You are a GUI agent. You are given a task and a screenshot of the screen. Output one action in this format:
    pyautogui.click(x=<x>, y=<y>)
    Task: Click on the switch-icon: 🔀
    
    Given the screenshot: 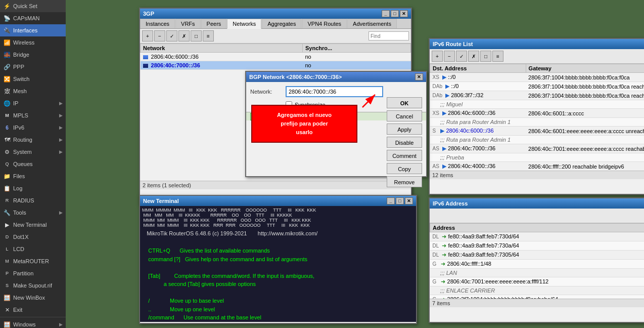 What is the action you would take?
    pyautogui.click(x=7, y=79)
    